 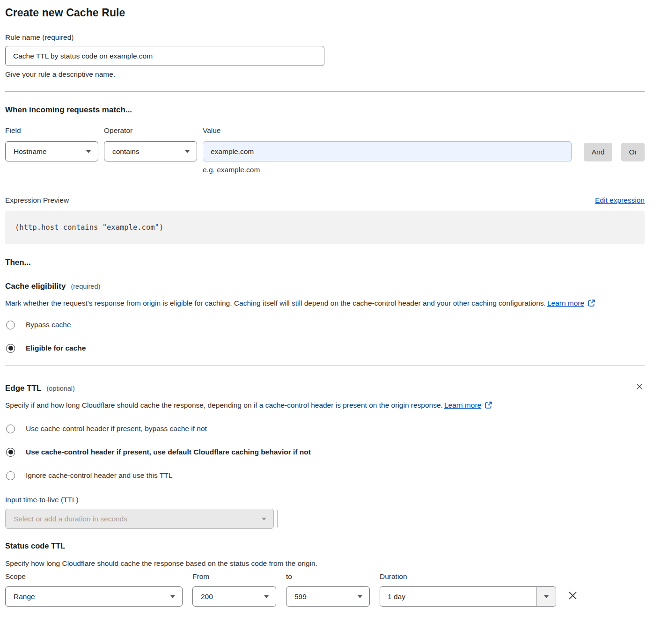 I want to click on status-code-ttl-row: Scope Range From 200 to 599 Duration, so click(x=325, y=590).